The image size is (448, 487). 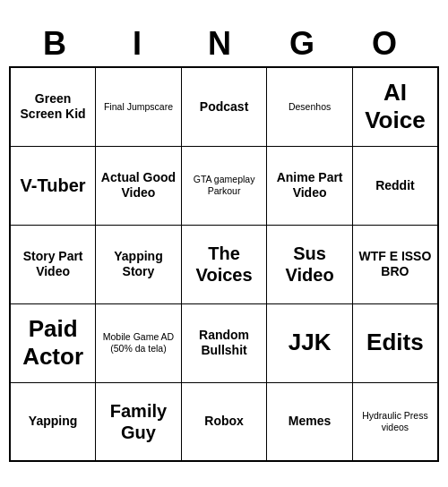 I want to click on cell-2-2: The Voices, so click(x=224, y=264).